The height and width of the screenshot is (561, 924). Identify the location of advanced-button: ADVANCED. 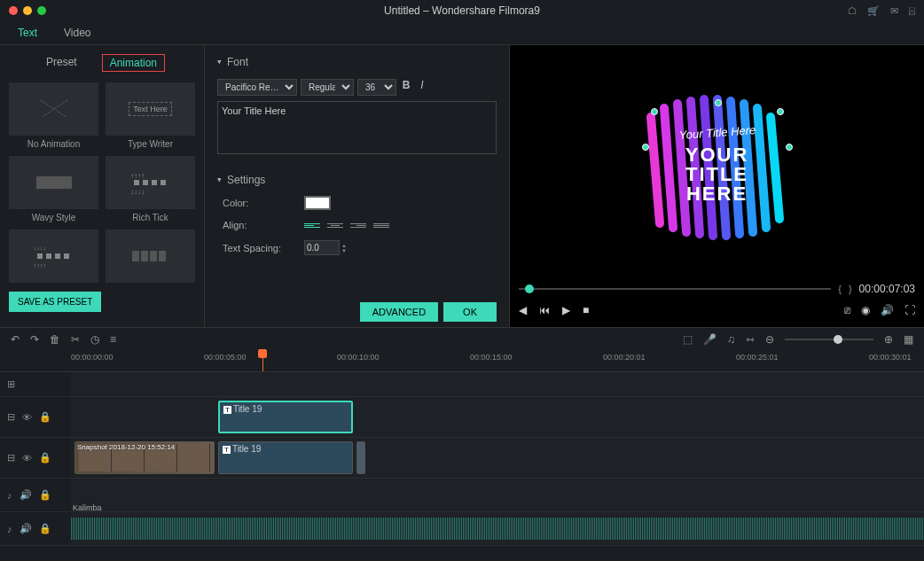
(399, 312).